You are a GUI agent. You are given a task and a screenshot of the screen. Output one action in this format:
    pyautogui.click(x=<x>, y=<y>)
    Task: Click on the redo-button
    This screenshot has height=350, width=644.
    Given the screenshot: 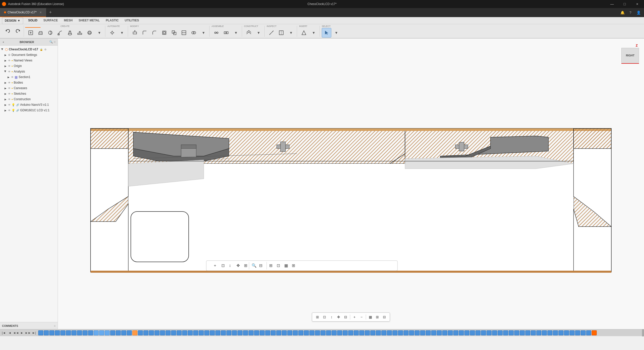 What is the action you would take?
    pyautogui.click(x=18, y=31)
    